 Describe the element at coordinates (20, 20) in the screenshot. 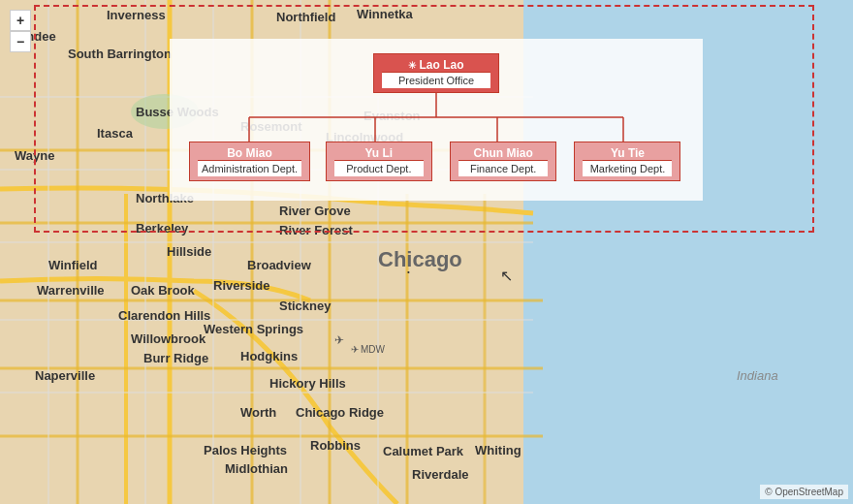

I see `zoom-in-button: +` at that location.